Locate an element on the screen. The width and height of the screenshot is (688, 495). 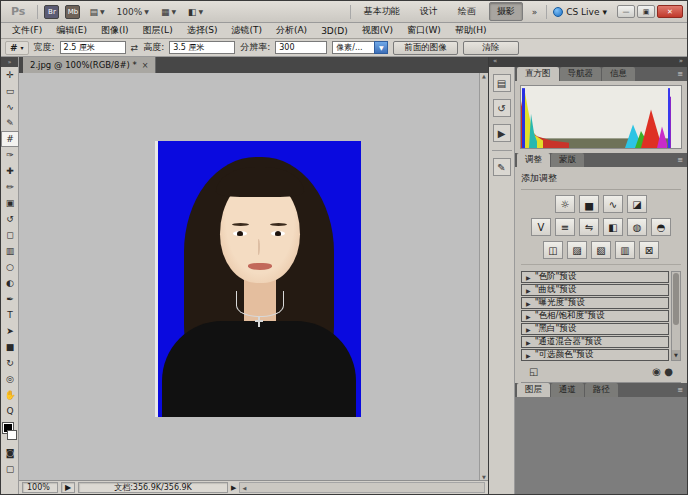
brightness-contrast-icon: ☼ is located at coordinates (565, 204).